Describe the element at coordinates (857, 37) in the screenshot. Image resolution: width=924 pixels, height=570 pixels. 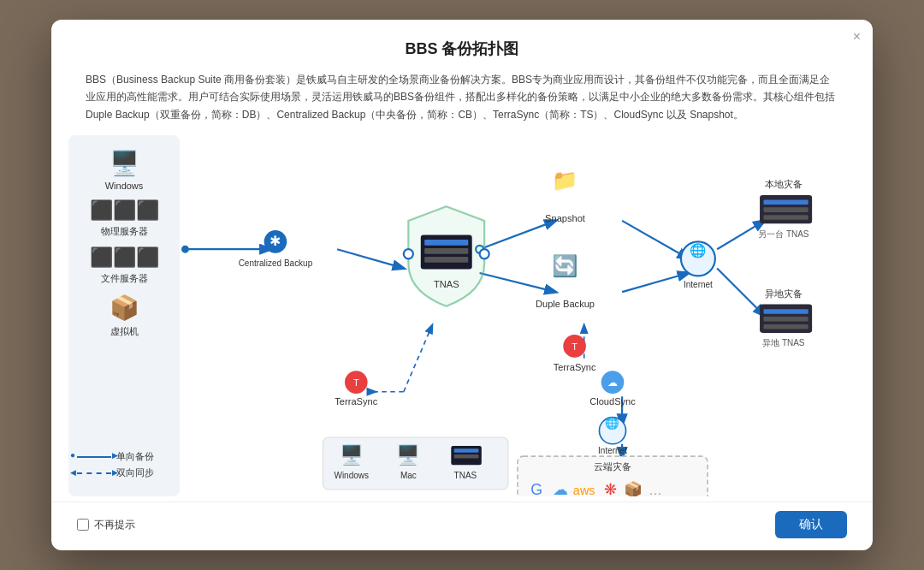
I see `close-button: ×` at that location.